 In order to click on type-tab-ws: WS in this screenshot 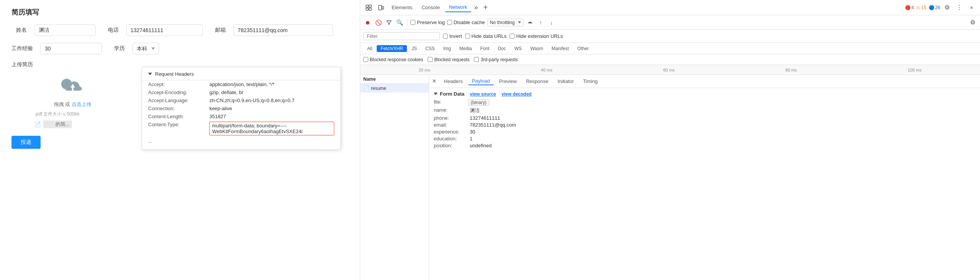, I will do `click(518, 49)`.